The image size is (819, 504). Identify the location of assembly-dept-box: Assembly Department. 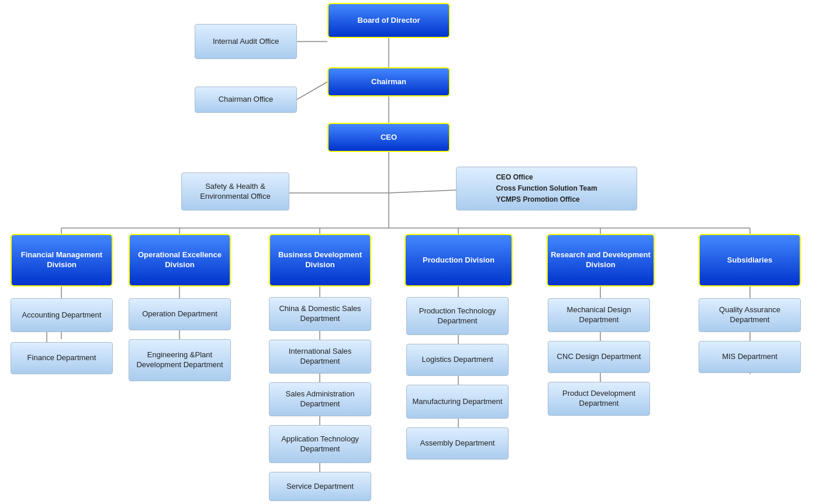
(457, 443).